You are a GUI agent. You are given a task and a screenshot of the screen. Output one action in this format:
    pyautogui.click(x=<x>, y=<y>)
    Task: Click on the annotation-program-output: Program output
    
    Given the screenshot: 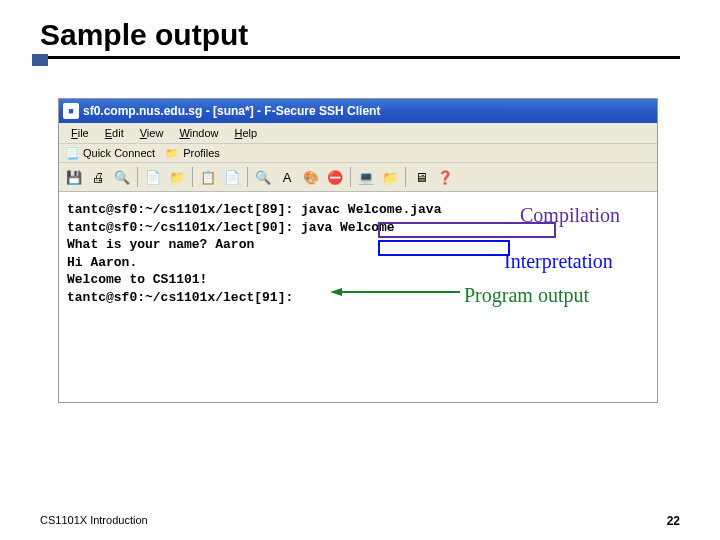 What is the action you would take?
    pyautogui.click(x=526, y=296)
    